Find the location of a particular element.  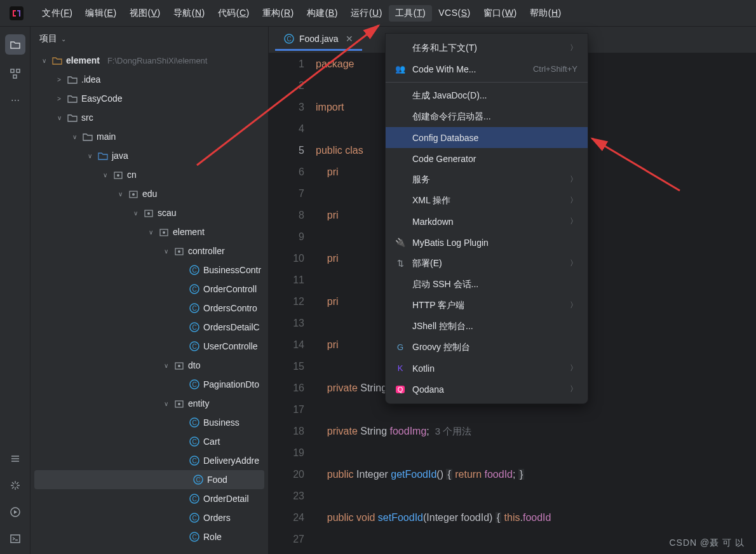

menu-c: 代码(C) is located at coordinates (234, 13).